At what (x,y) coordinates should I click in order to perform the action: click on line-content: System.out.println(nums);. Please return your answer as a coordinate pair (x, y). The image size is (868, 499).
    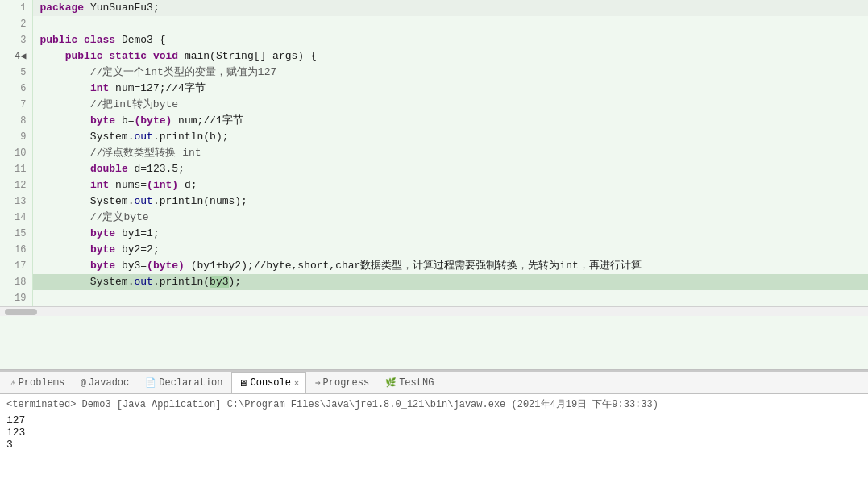
    Looking at the image, I should click on (451, 202).